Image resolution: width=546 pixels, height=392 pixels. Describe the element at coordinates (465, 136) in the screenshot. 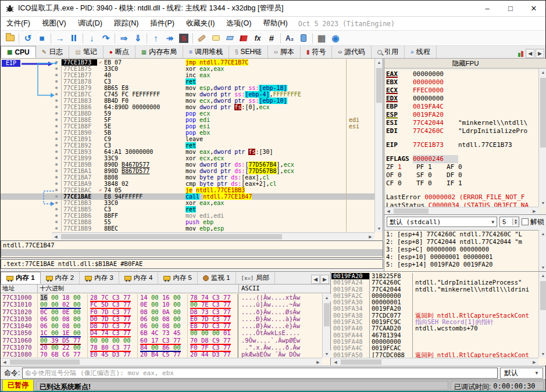

I see `registers-pane: 隐藏FPU EAX00000000EBX00000000ECXFFEC0000E…` at that location.